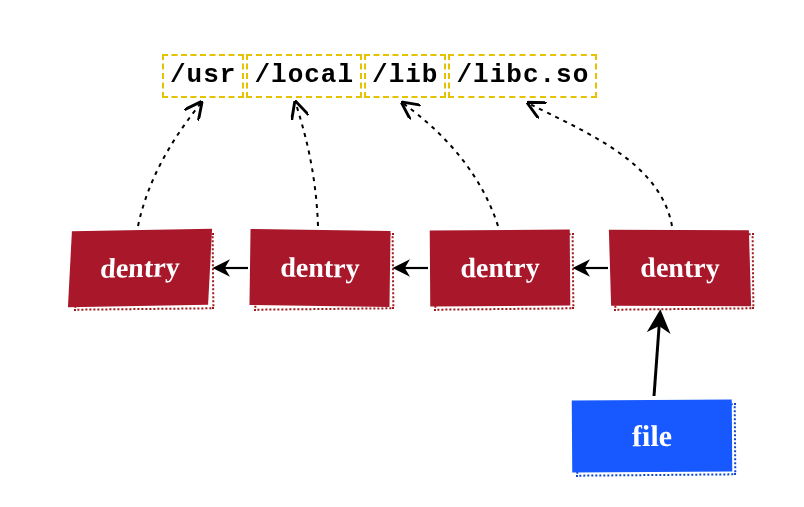 The image size is (804, 507). What do you see at coordinates (203, 76) in the screenshot?
I see `path-segment: /usr` at bounding box center [203, 76].